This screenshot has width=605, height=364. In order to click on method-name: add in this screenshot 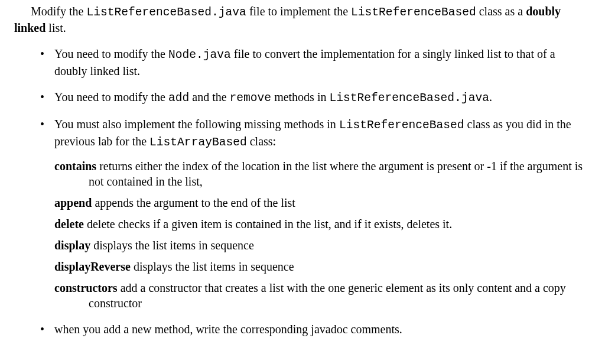, I will do `click(178, 98)`.